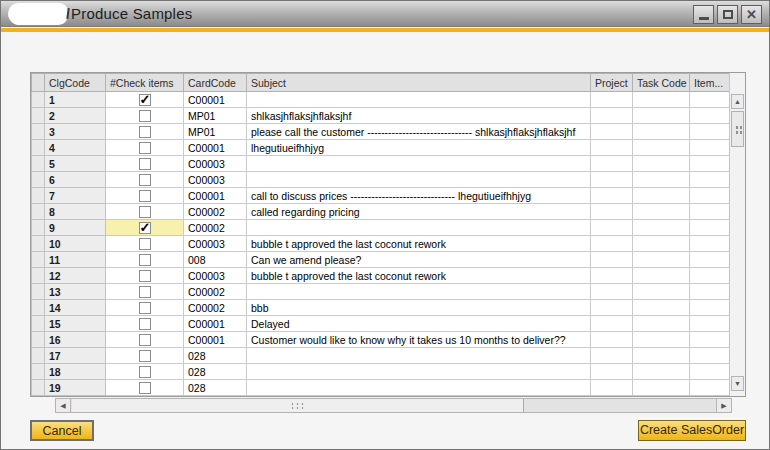  Describe the element at coordinates (704, 14) in the screenshot. I see `minimize-button` at that location.